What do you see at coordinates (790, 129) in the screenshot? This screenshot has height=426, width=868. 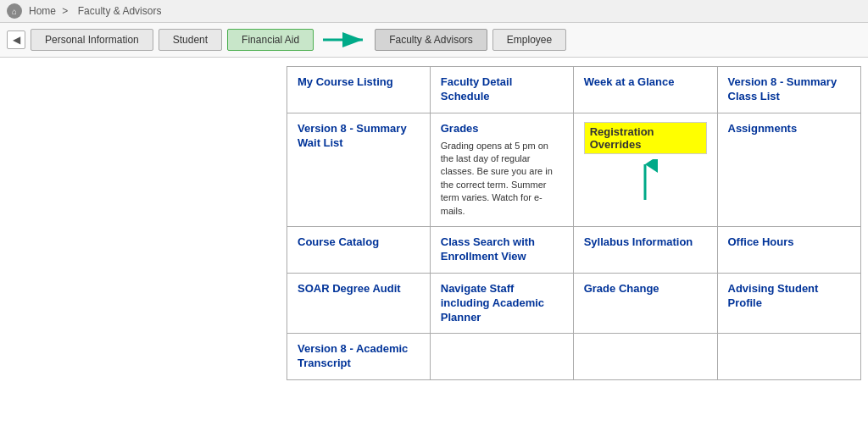 I see `cell-title-assignments: Assignments` at bounding box center [790, 129].